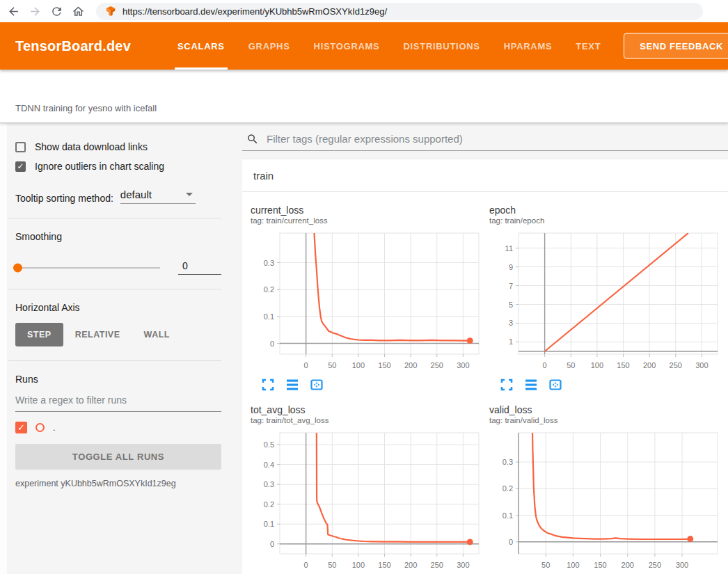 The height and width of the screenshot is (574, 728). Describe the element at coordinates (118, 147) in the screenshot. I see `show-download-links-row: Show data download links` at that location.